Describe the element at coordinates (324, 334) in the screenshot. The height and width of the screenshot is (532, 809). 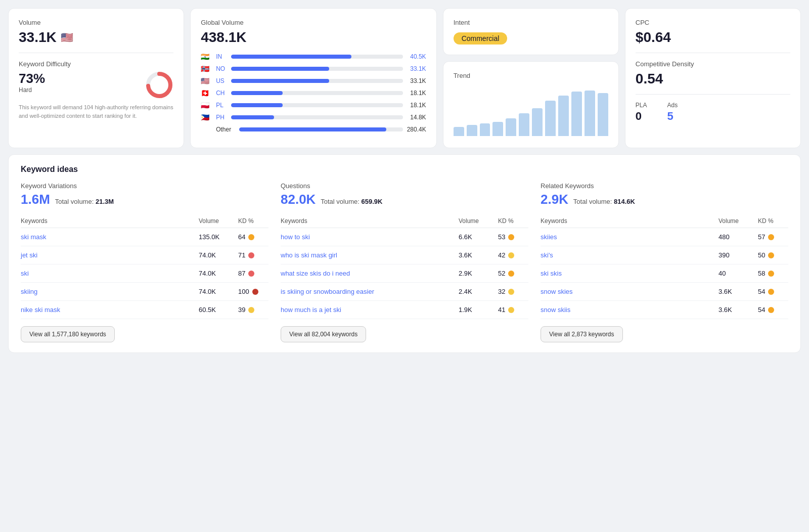
I see `view-all-questions-button: View all 82,004 keywords` at that location.